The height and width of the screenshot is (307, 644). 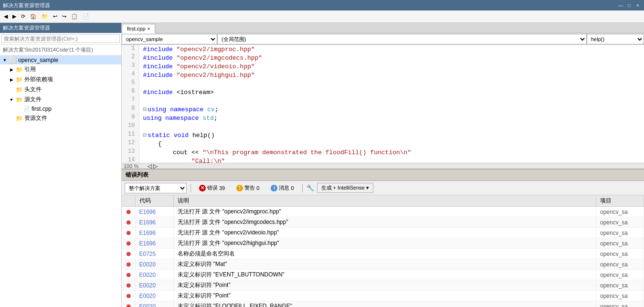 I want to click on line-code: #include "opencv2/imgcodecs.hpp", so click(x=294, y=58).